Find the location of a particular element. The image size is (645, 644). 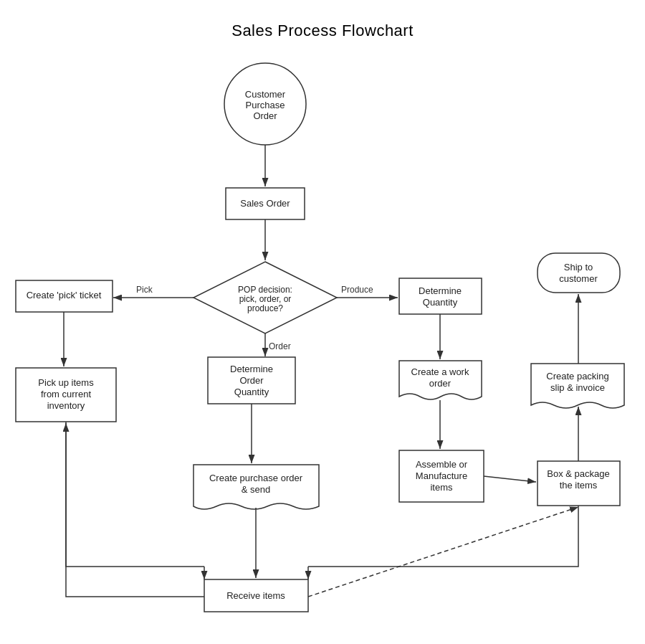

svg-text: Create 'pick' ticket is located at coordinates (64, 295).